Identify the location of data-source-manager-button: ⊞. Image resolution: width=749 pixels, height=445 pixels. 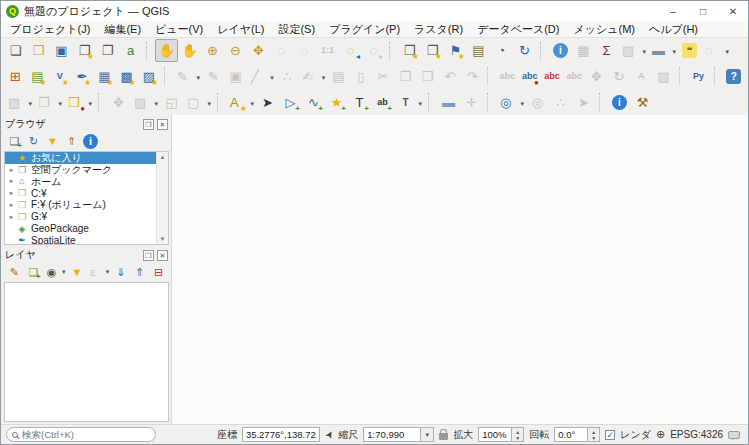
(15, 76).